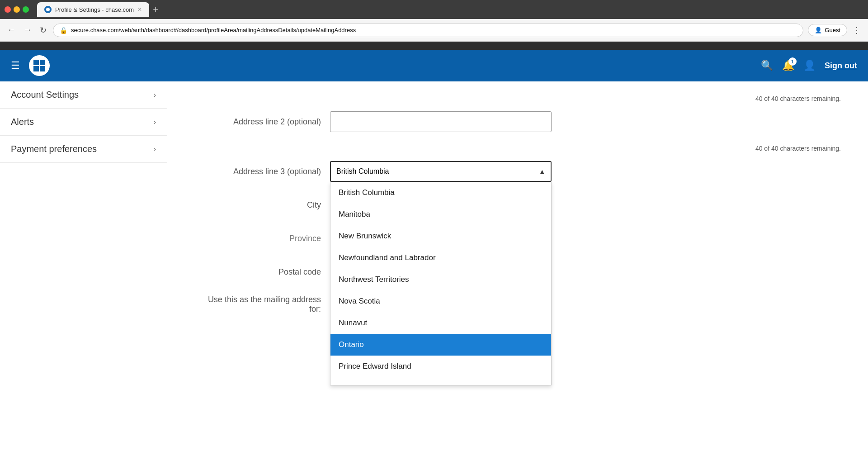 Image resolution: width=868 pixels, height=456 pixels. Describe the element at coordinates (258, 304) in the screenshot. I see `use-address-label: Use this as the mailing address for:` at that location.